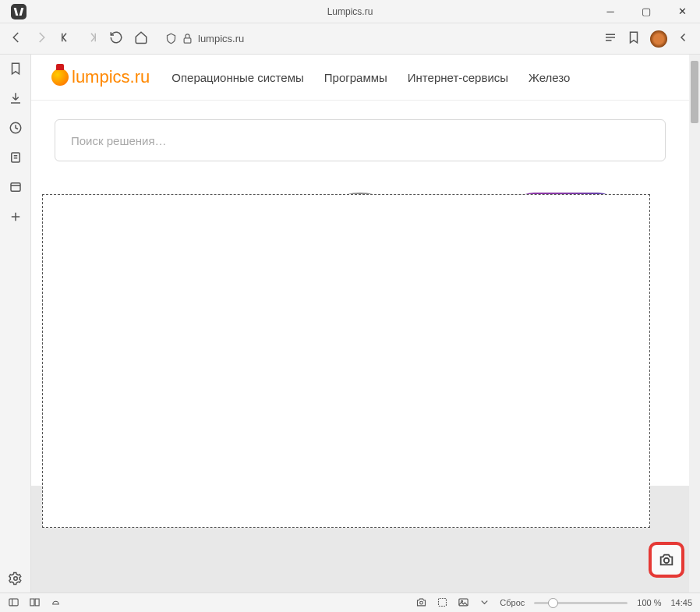  I want to click on card-title: Уменьшение шумов микрофона в OBS, so click(360, 343).